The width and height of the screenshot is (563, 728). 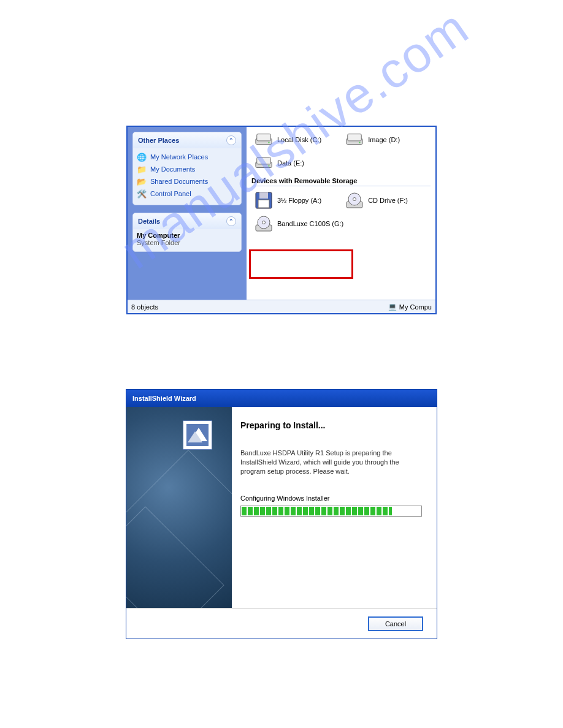 I want to click on wizard-heading: Preparing to Install..., so click(x=331, y=425).